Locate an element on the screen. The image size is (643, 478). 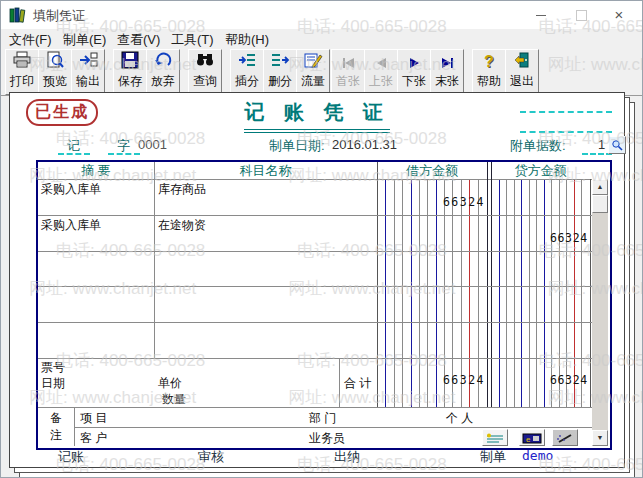
table-scrollbar: ▲ ▼ is located at coordinates (600, 312).